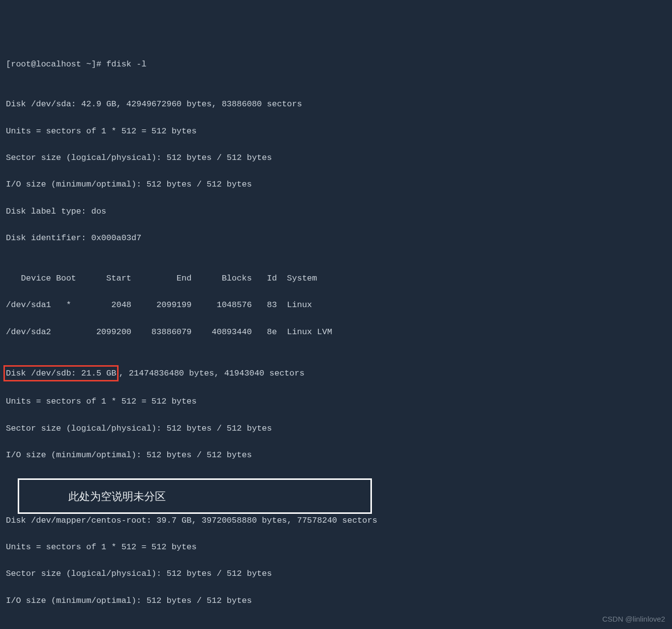  Describe the element at coordinates (336, 373) in the screenshot. I see `sdb-header-line: Disk /dev/sdb: 21.5 GB, 21474836480 byte…` at that location.